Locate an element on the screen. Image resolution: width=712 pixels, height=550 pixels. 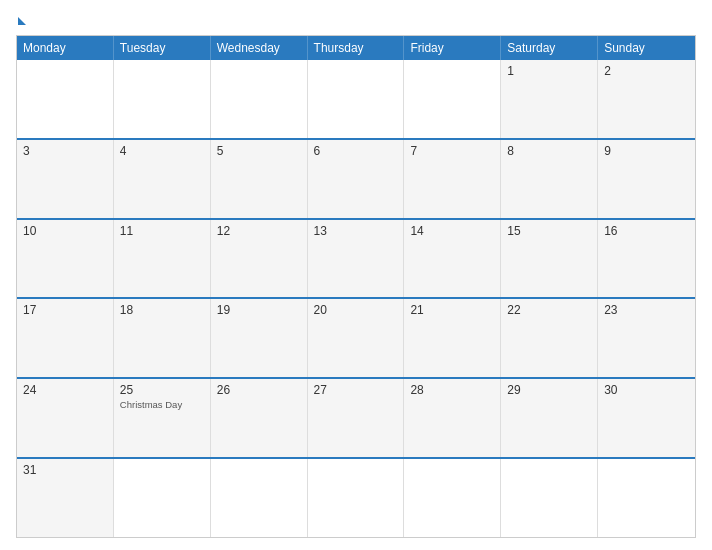
day-number: 3 is located at coordinates (65, 151).